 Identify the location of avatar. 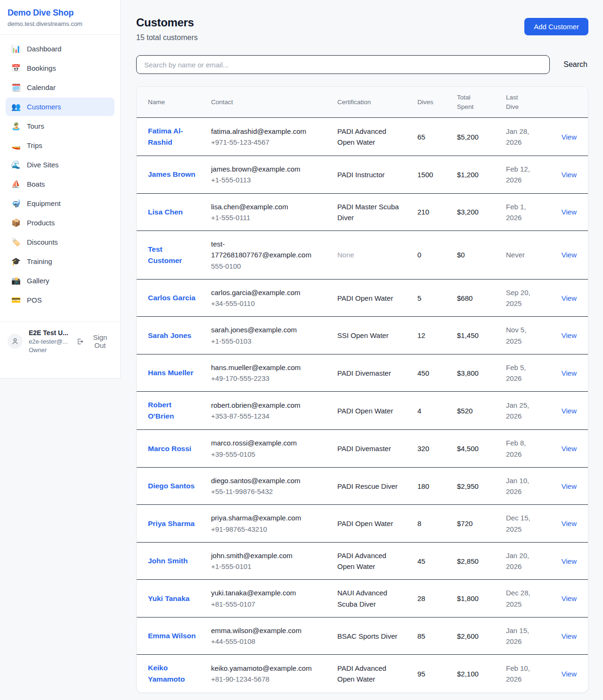
(15, 341).